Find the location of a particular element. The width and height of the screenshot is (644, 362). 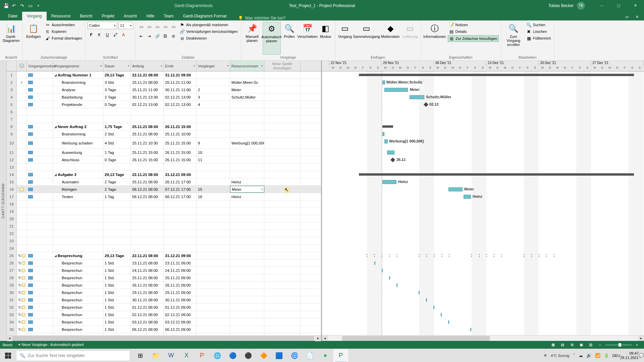

ribbon-display-icon: ▭ is located at coordinates (627, 17).